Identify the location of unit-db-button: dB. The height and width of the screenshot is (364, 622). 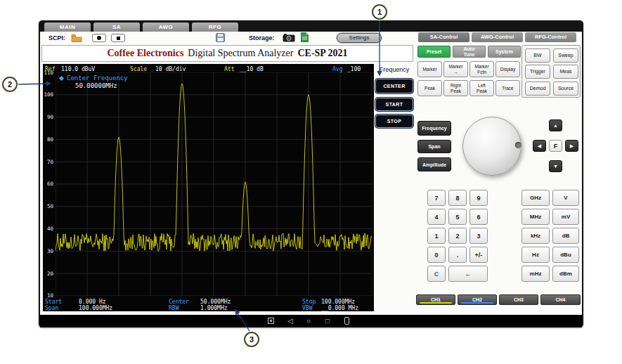
(566, 236).